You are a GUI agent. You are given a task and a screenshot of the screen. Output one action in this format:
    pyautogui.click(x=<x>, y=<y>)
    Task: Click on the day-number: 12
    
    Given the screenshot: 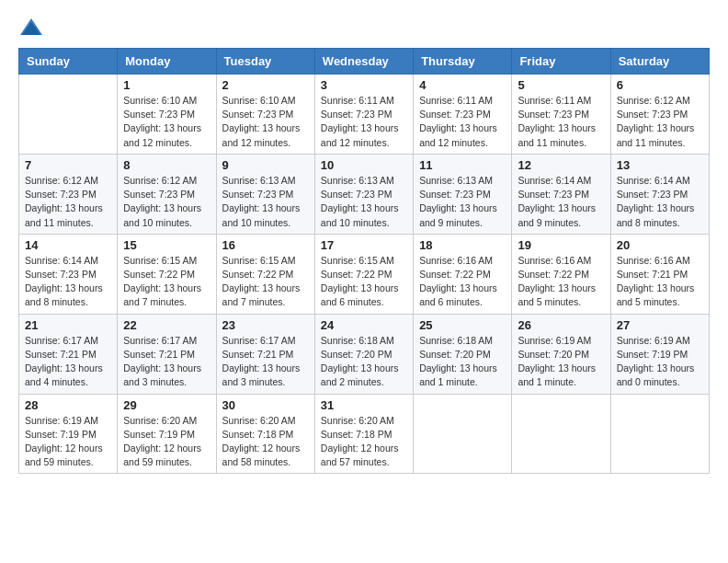 What is the action you would take?
    pyautogui.click(x=561, y=166)
    